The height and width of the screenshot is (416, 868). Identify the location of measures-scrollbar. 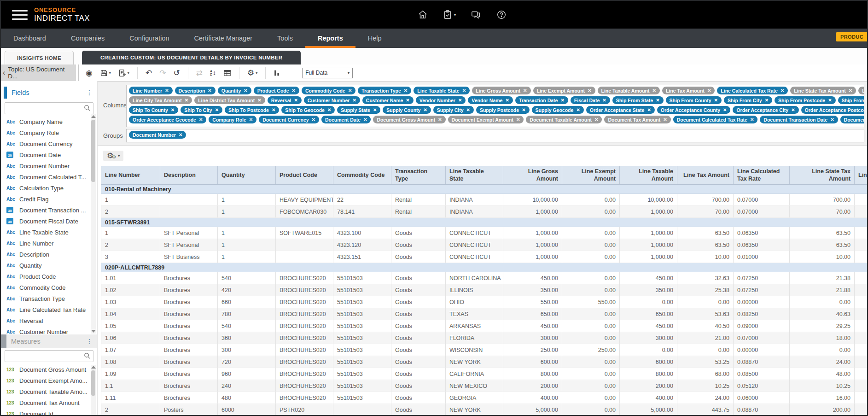
(93, 390).